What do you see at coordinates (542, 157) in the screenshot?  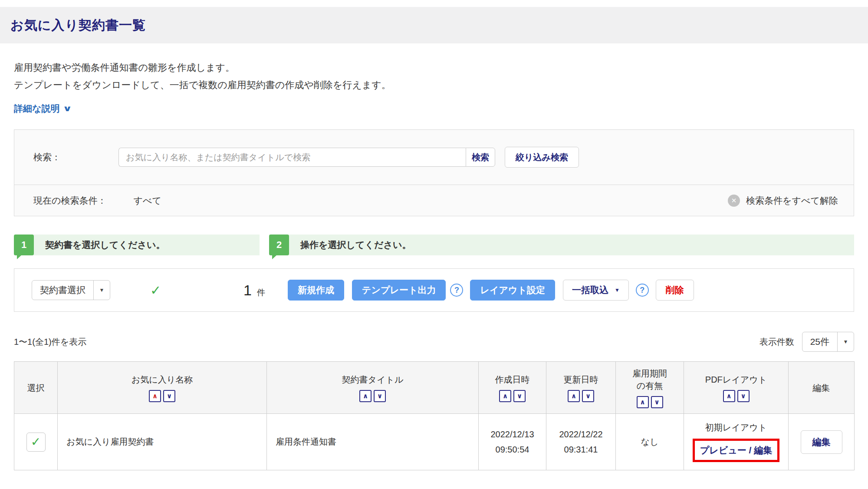 I see `advanced-search-button: 絞り込み検索` at bounding box center [542, 157].